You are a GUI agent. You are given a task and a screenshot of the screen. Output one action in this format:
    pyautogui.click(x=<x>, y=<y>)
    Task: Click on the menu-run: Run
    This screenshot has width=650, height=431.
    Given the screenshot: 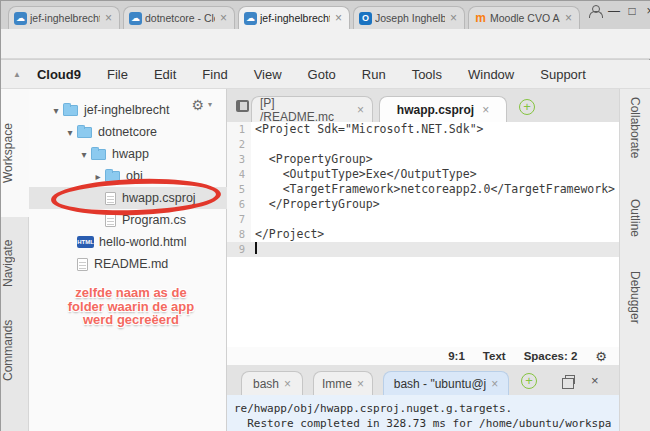 What is the action you would take?
    pyautogui.click(x=374, y=74)
    